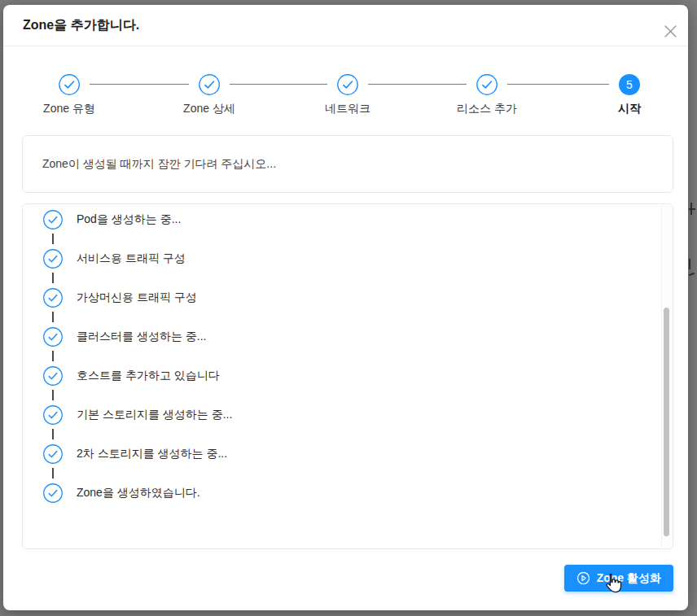  Describe the element at coordinates (151, 454) in the screenshot. I see `task-text: 2차 스토리지를 생성하는 중...` at that location.